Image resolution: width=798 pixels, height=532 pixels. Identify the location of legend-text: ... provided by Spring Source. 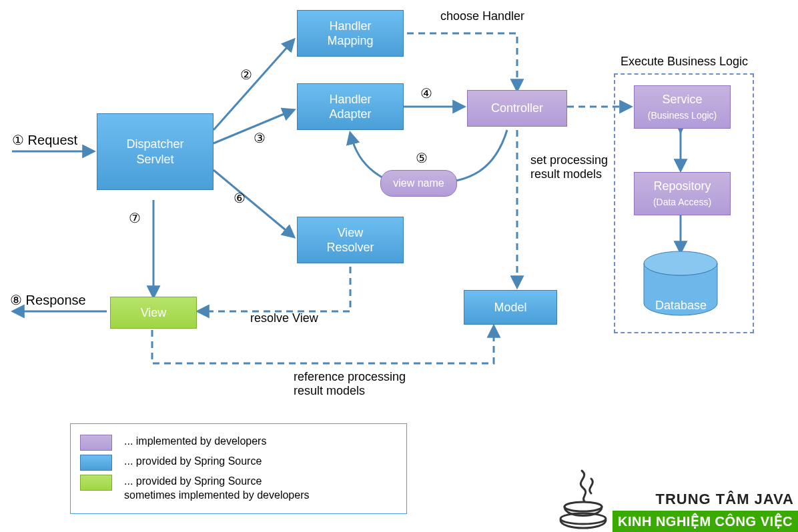
(193, 461).